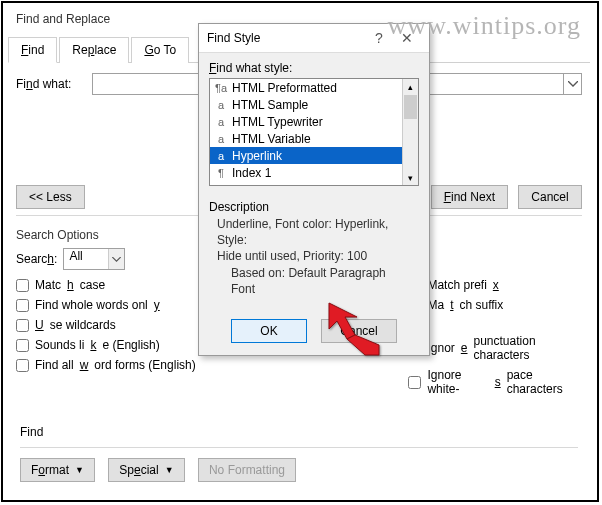 The image size is (602, 505). I want to click on search-direction-combo: All, so click(94, 259).